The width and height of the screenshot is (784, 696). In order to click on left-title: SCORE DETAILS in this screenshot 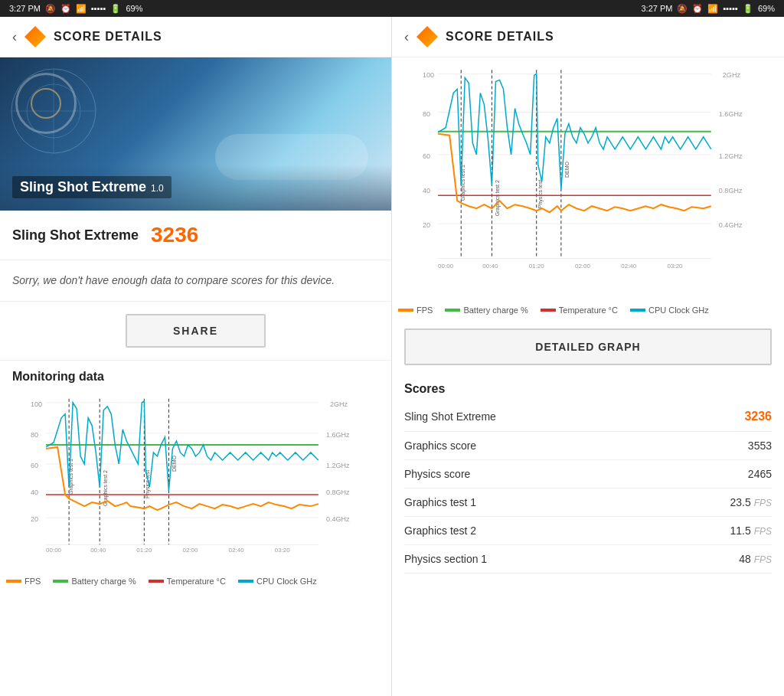, I will do `click(108, 37)`.